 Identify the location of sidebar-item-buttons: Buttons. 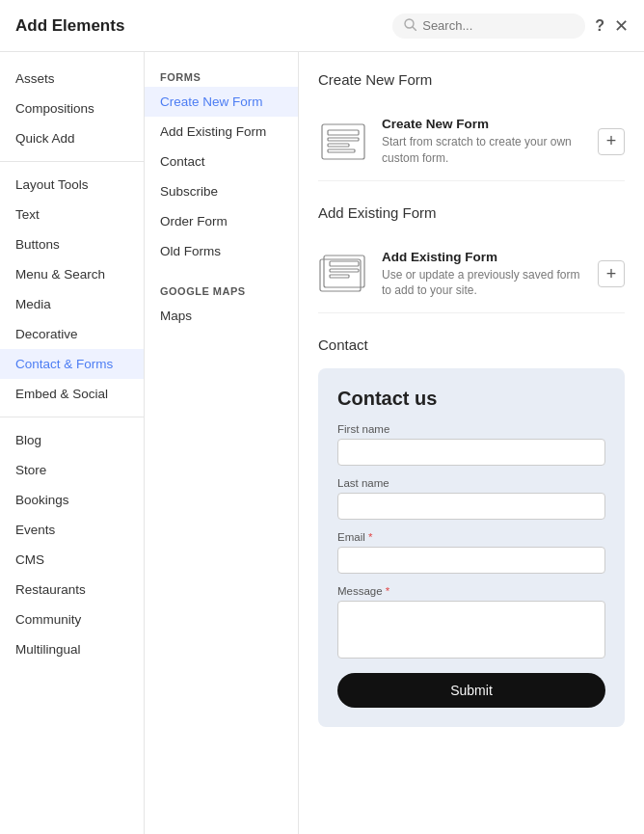
(71, 245).